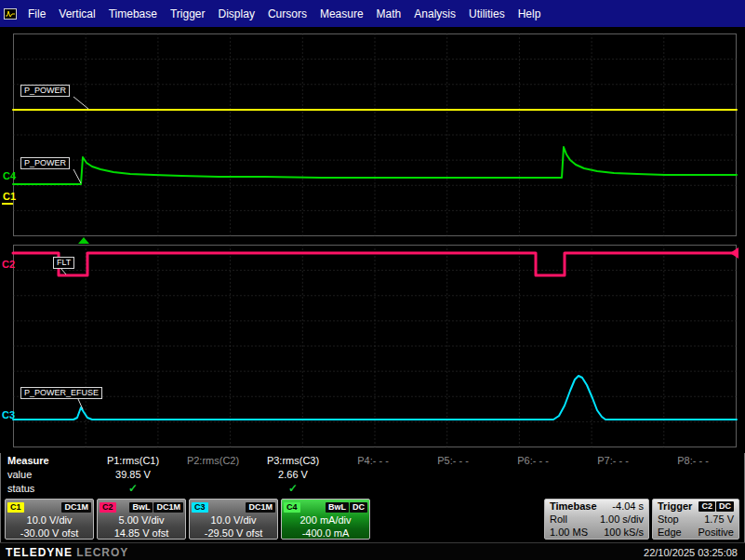  I want to click on measure-value-row: value 39.85 V 2.66 V, so click(372, 474).